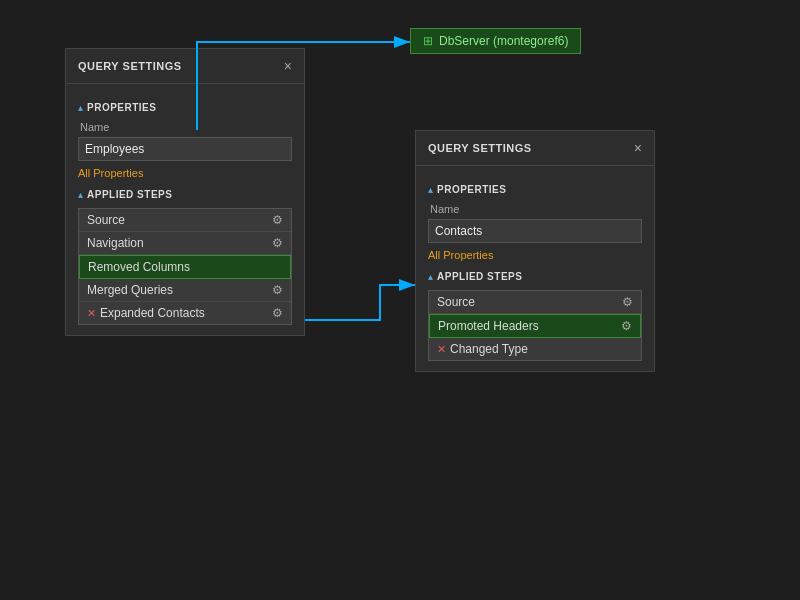 The width and height of the screenshot is (800, 600). What do you see at coordinates (430, 276) in the screenshot?
I see `right-steps-arrow: ▴` at bounding box center [430, 276].